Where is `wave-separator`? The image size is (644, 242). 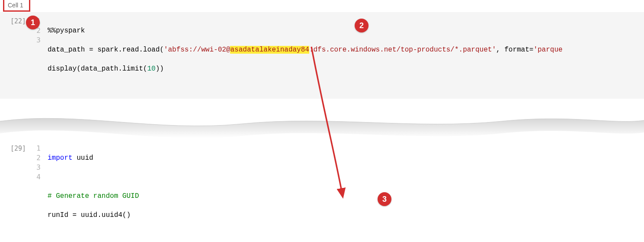 wave-separator is located at coordinates (322, 127).